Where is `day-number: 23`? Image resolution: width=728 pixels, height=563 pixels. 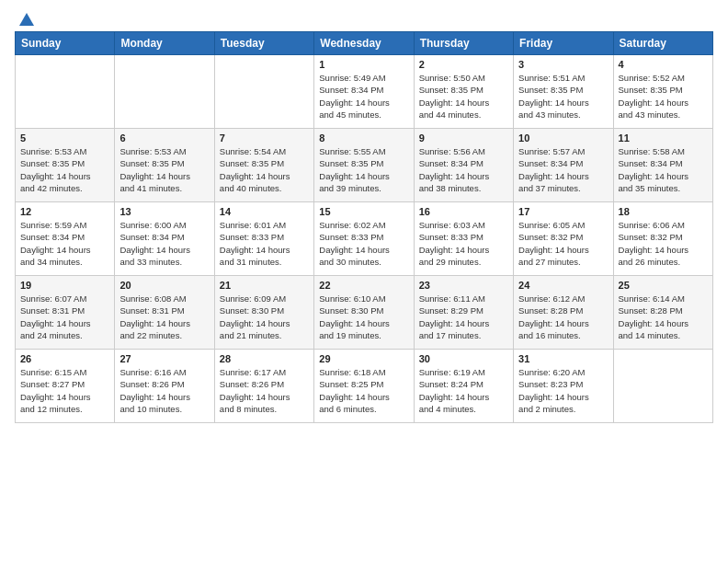
day-number: 23 is located at coordinates (463, 285).